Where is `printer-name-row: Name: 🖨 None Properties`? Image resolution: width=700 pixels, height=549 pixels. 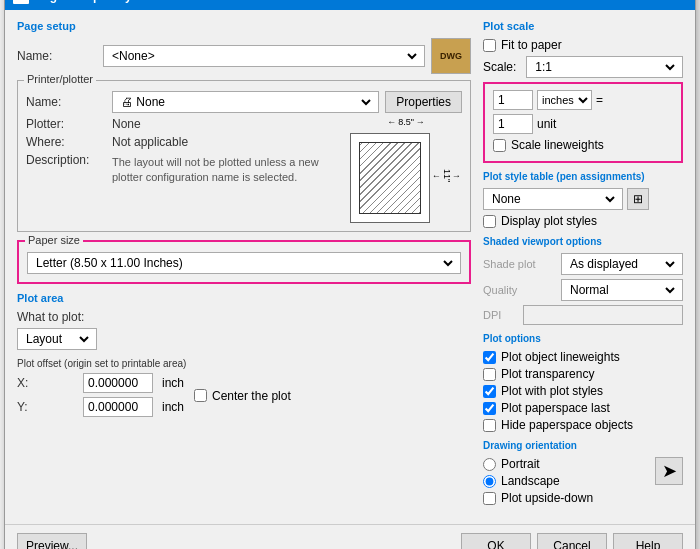 printer-name-row: Name: 🖨 None Properties is located at coordinates (244, 102).